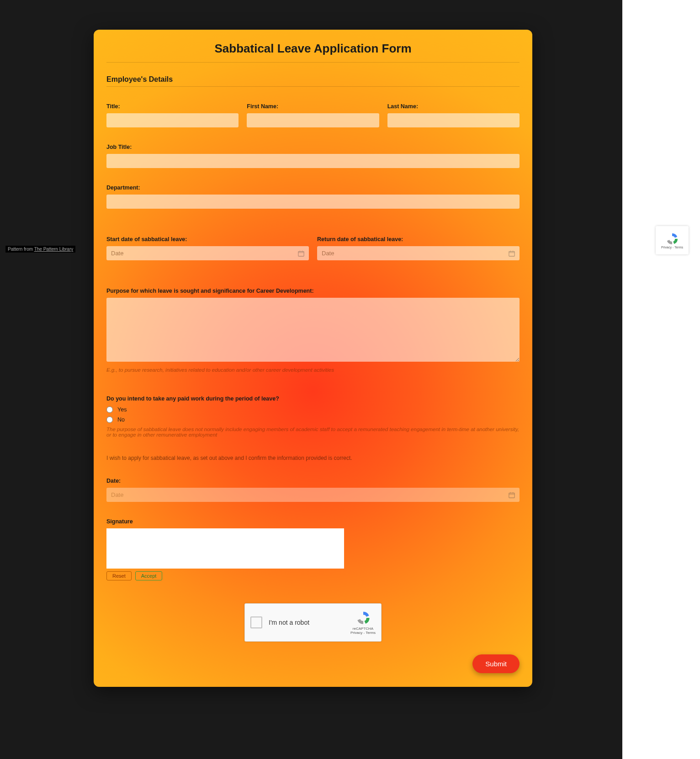 The image size is (700, 759). What do you see at coordinates (419, 253) in the screenshot?
I see `return-date-input` at bounding box center [419, 253].